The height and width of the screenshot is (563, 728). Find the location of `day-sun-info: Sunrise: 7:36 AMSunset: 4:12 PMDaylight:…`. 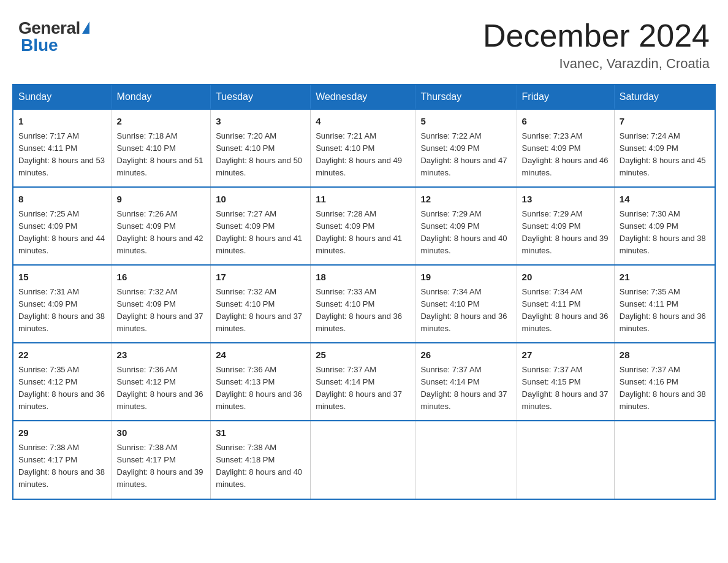

day-sun-info: Sunrise: 7:36 AMSunset: 4:12 PMDaylight:… is located at coordinates (162, 389).